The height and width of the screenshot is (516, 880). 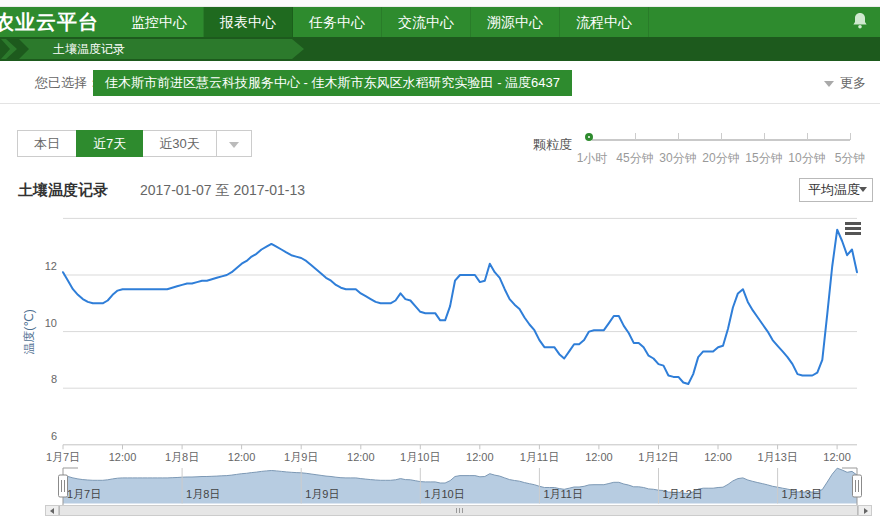 What do you see at coordinates (51, 266) in the screenshot?
I see `y-tick-label: 12` at bounding box center [51, 266].